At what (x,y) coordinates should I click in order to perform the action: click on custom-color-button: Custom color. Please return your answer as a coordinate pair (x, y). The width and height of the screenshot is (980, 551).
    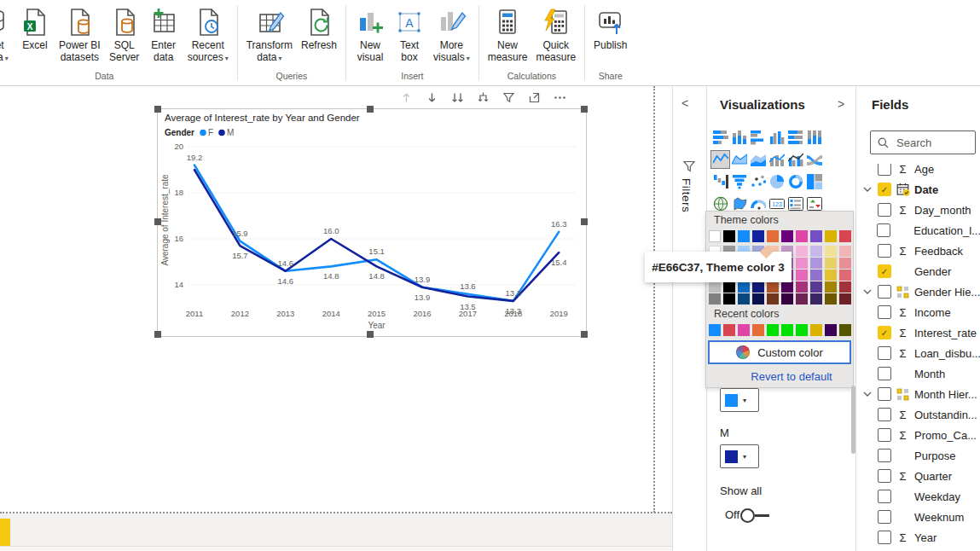
    Looking at the image, I should click on (780, 352).